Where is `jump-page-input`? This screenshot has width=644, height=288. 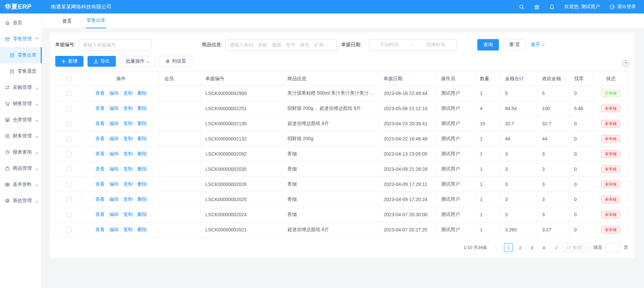 jump-page-input is located at coordinates (613, 248).